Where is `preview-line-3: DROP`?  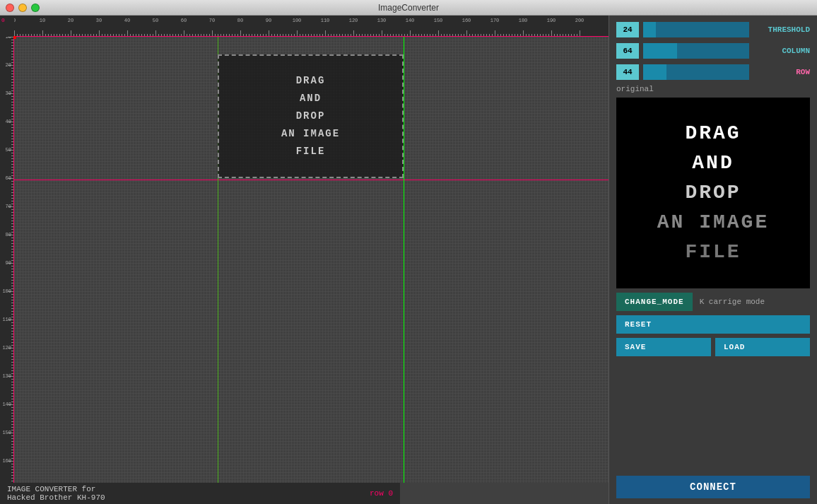
preview-line-3: DROP is located at coordinates (712, 193).